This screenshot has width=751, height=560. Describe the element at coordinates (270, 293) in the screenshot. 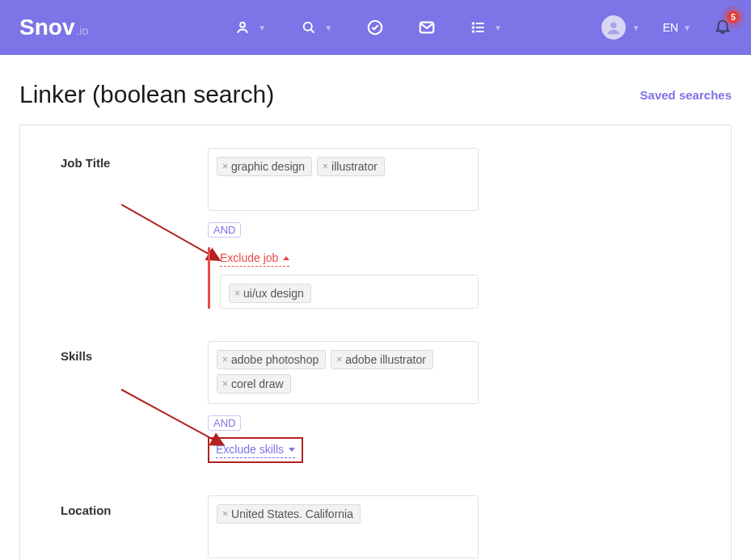

I see `exclude-job-tag: ×ui/ux design` at that location.